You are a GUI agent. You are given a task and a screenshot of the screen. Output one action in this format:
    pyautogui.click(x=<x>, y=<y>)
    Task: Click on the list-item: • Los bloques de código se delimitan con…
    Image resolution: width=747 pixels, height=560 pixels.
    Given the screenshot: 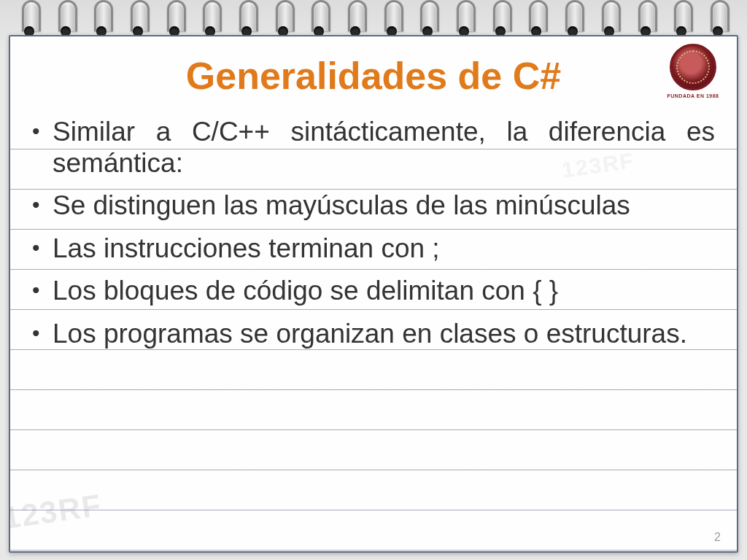 What is the action you would take?
    pyautogui.click(x=374, y=292)
    